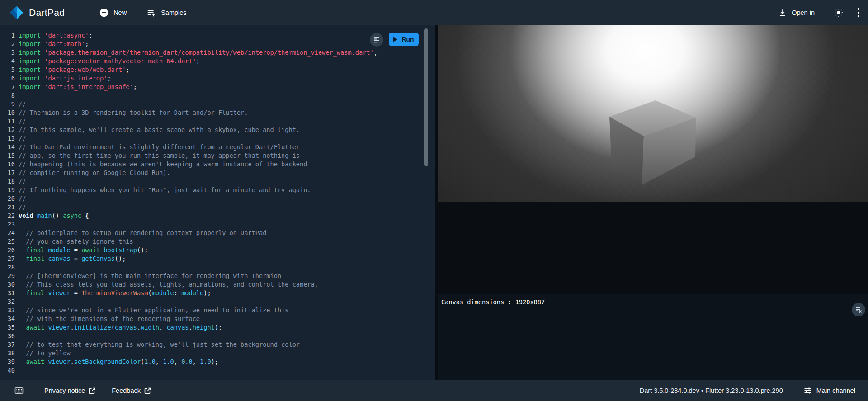 This screenshot has height=401, width=868. What do you see at coordinates (147, 391) in the screenshot?
I see `external-link-icon` at bounding box center [147, 391].